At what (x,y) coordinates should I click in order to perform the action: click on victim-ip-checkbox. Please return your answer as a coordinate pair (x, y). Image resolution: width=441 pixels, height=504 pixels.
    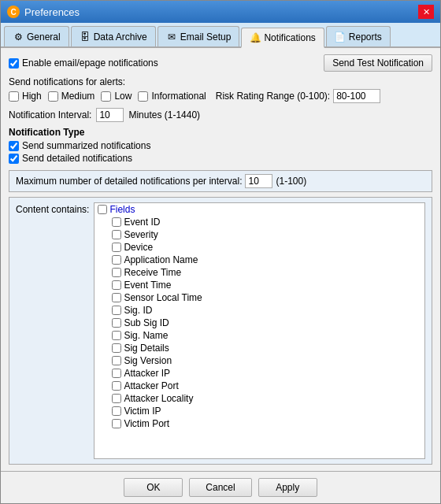
    Looking at the image, I should click on (117, 411).